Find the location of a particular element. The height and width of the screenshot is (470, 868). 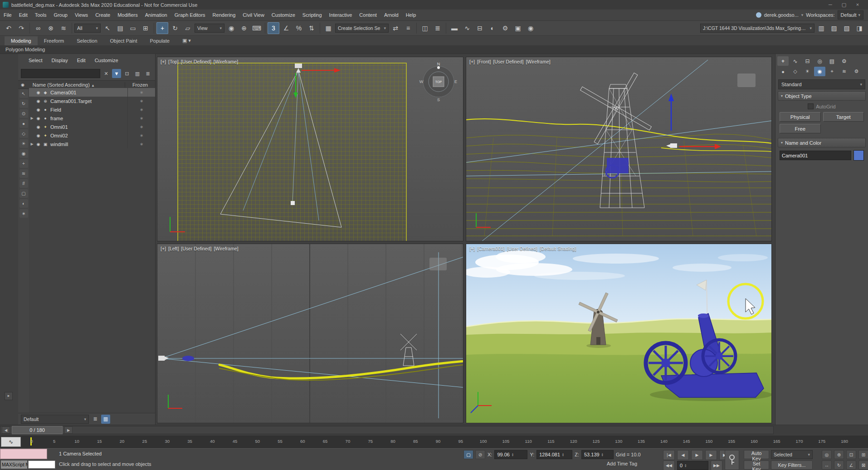

explorer-settings-icon: ▥ is located at coordinates (106, 419).